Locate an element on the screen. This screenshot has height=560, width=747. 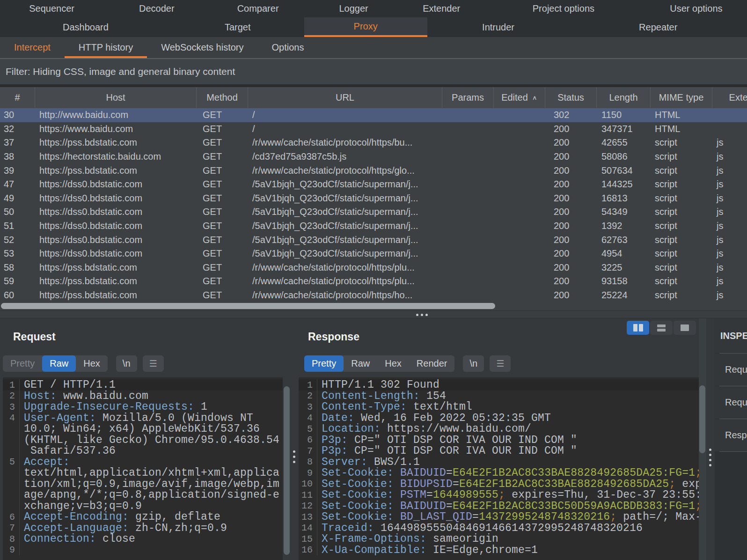
tab-intruder: Intruder is located at coordinates (498, 27).